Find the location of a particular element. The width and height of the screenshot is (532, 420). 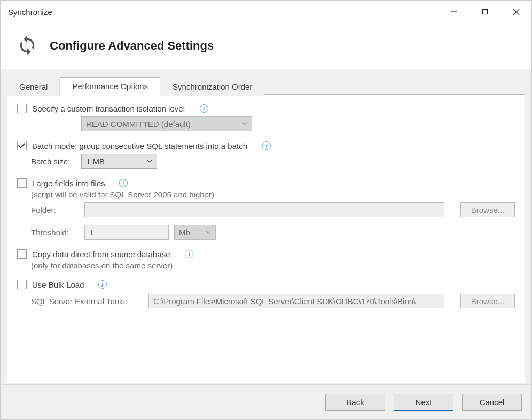

tab-strip: General Performance Options Synchronizat… is located at coordinates (266, 85).